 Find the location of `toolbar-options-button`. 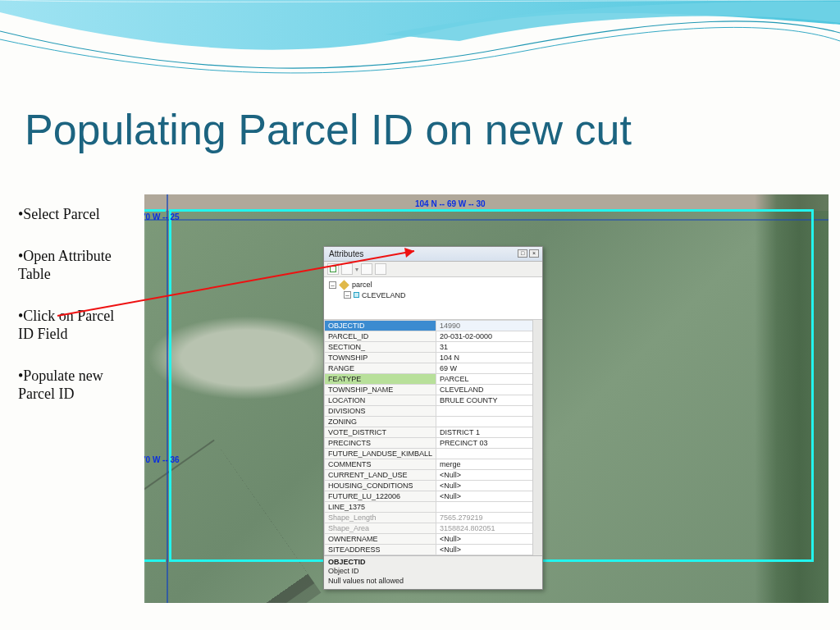

toolbar-options-button is located at coordinates (367, 269).